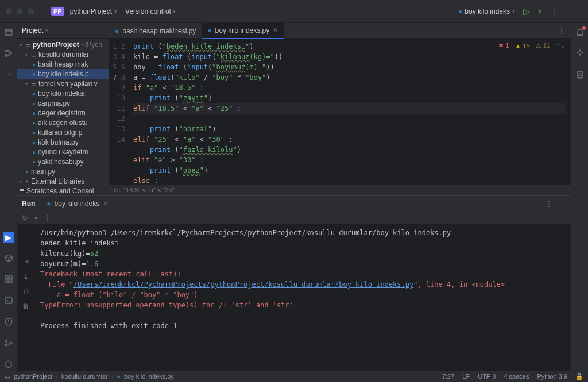  Describe the element at coordinates (63, 55) in the screenshot. I see `tree-folder: ▾▭kosullu durumlar` at that location.